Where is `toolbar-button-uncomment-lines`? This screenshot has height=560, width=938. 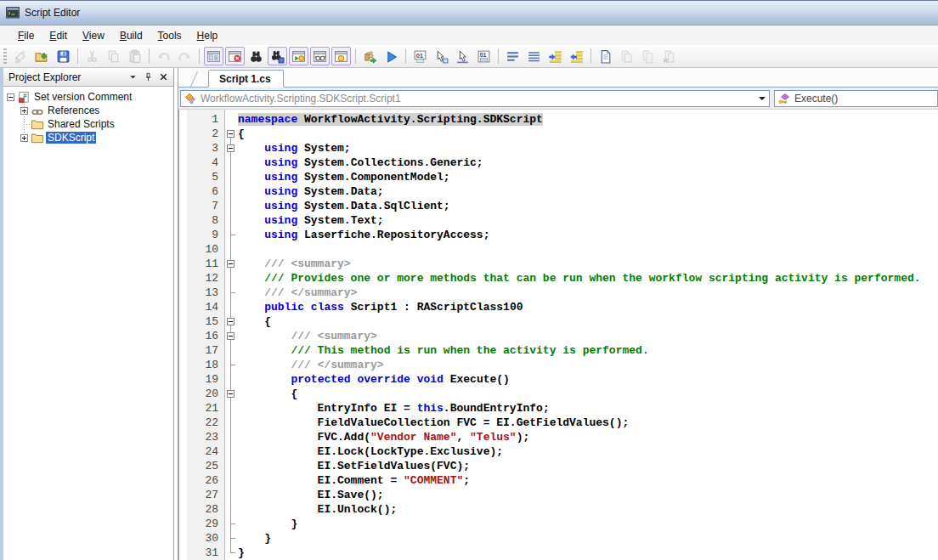 toolbar-button-uncomment-lines is located at coordinates (534, 56).